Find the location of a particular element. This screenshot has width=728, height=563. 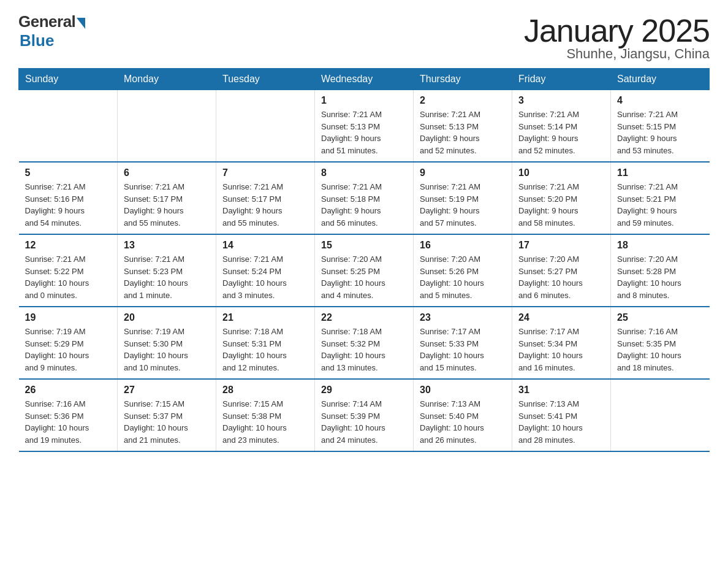

day-info: Sunrise: 7:20 AM Sunset: 5:28 PM Dayligh… is located at coordinates (661, 277).